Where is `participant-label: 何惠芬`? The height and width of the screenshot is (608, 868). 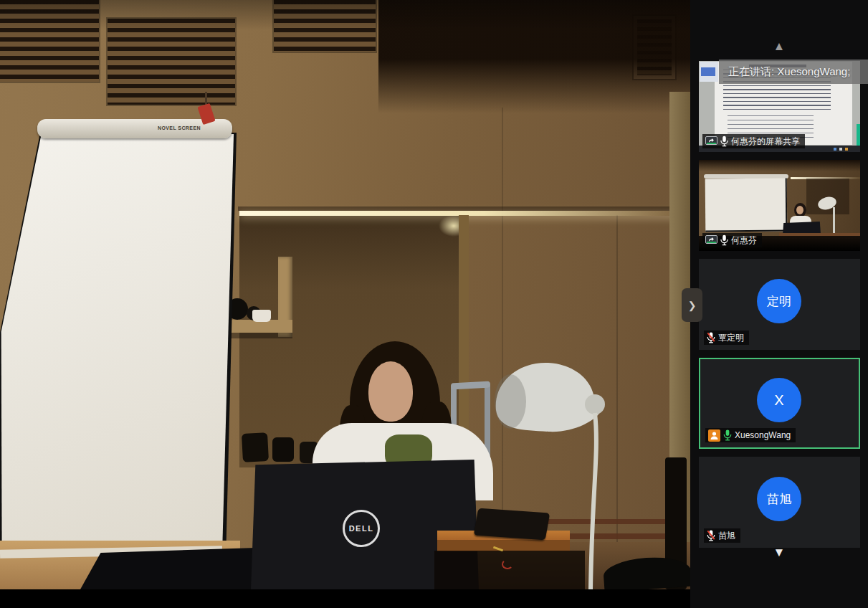 participant-label: 何惠芬 is located at coordinates (733, 240).